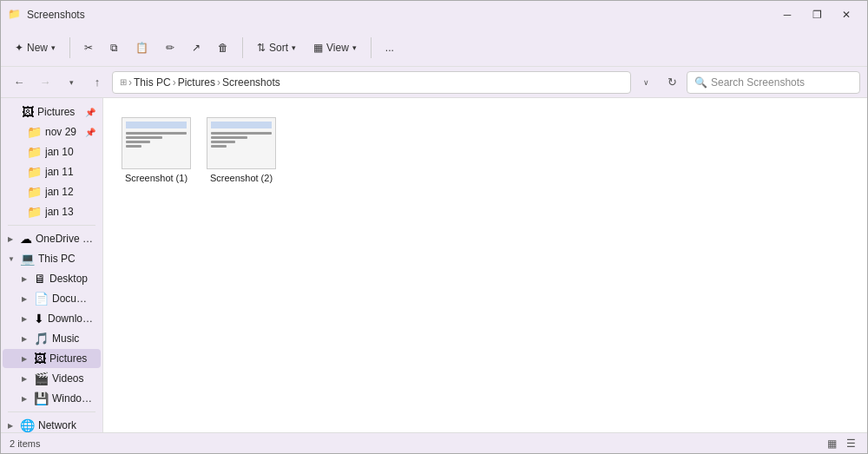 This screenshot has height=454, width=868. Describe the element at coordinates (61, 132) in the screenshot. I see `sidebar-item-label: nov 29` at that location.